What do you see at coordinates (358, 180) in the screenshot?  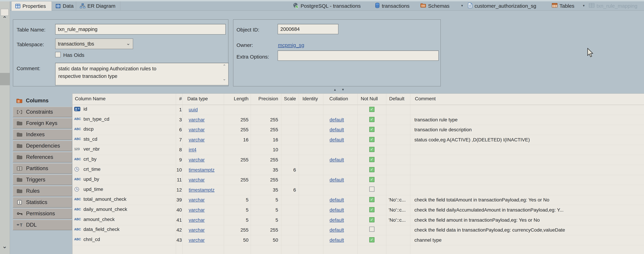 I see `column-row-upd_by: ABCupd_by 11 varchar 255 255 default ✓` at bounding box center [358, 180].